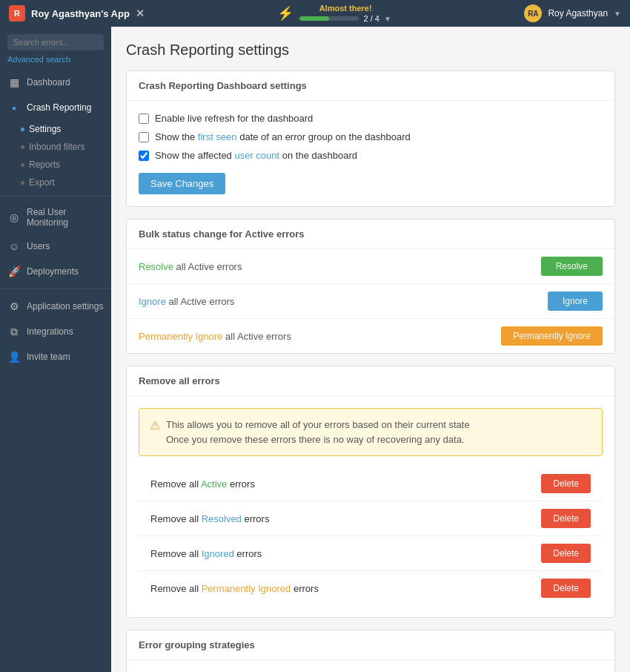 The width and height of the screenshot is (630, 672). Describe the element at coordinates (218, 136) in the screenshot. I see `first-seen-link: first seen` at that location.